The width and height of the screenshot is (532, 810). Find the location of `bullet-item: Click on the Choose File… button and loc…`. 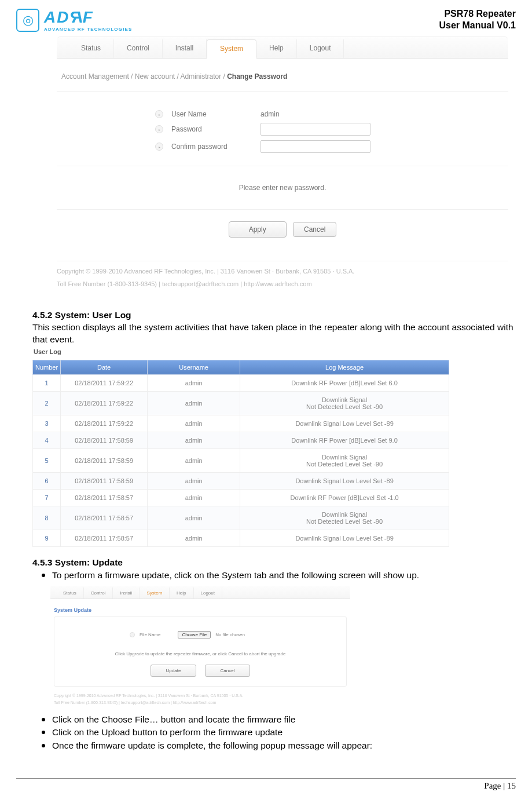

bullet-item: Click on the Choose File… button and loc… is located at coordinates (279, 720).